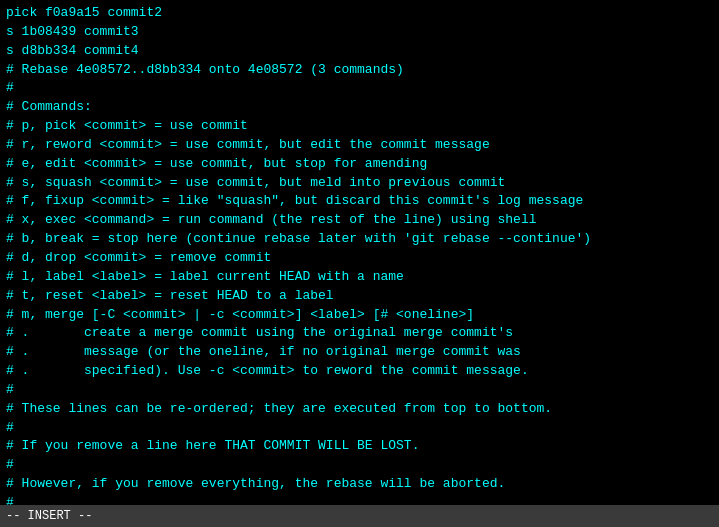 This screenshot has width=719, height=527. Describe the element at coordinates (360, 32) in the screenshot. I see `terminal-line: s 1b08439 commit3` at that location.